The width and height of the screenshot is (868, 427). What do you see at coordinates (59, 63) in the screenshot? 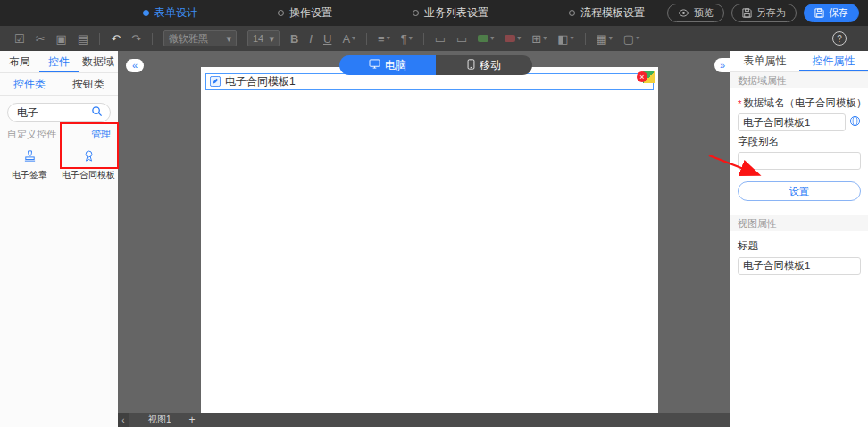
I see `tab-label: 控件` at bounding box center [59, 63].